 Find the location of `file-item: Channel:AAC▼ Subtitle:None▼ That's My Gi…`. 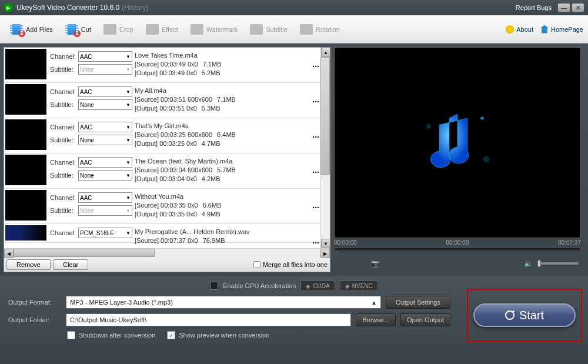

file-item: Channel:AAC▼ Subtitle:None▼ That's My Gi… is located at coordinates (167, 136).